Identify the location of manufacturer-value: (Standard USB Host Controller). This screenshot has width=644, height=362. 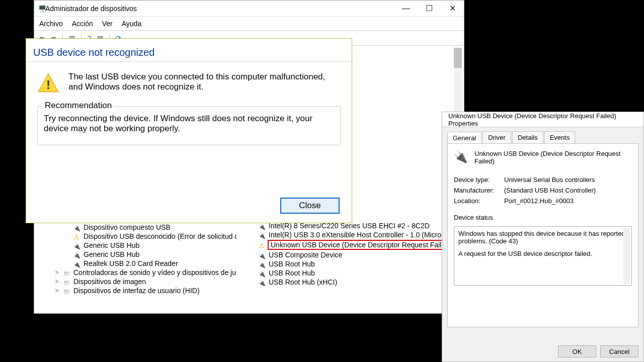
(550, 190).